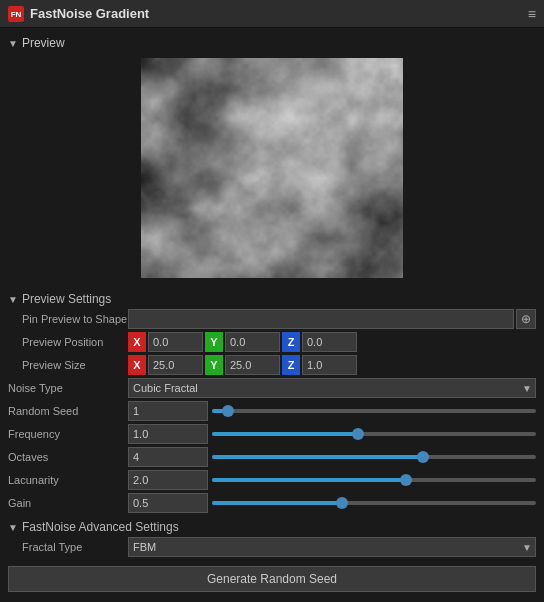 The image size is (544, 602). What do you see at coordinates (291, 342) in the screenshot?
I see `pos-z-label: Z` at bounding box center [291, 342].